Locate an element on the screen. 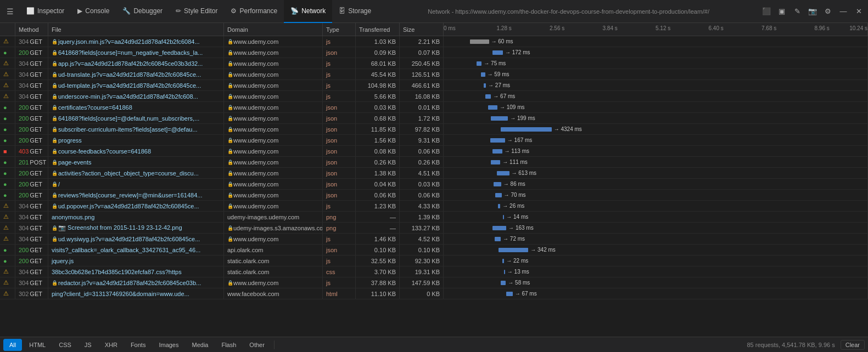 The width and height of the screenshot is (868, 352). col-header-type: Type is located at coordinates (339, 30).